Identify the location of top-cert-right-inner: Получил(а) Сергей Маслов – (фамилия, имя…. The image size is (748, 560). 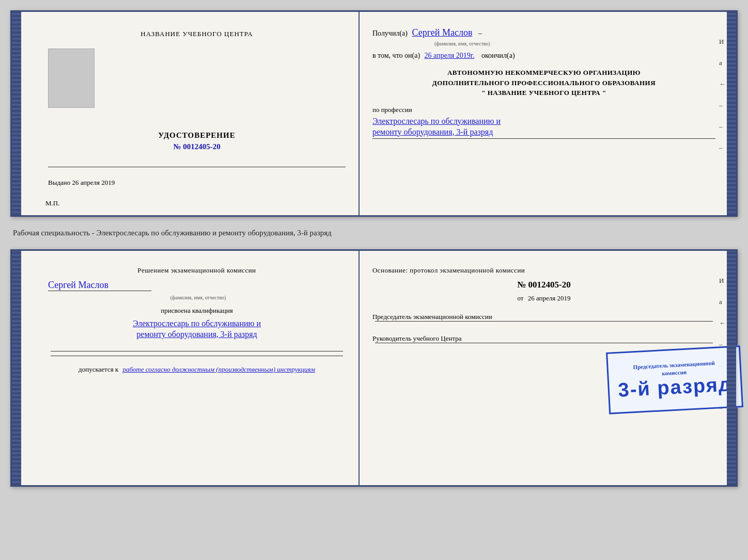
(544, 119).